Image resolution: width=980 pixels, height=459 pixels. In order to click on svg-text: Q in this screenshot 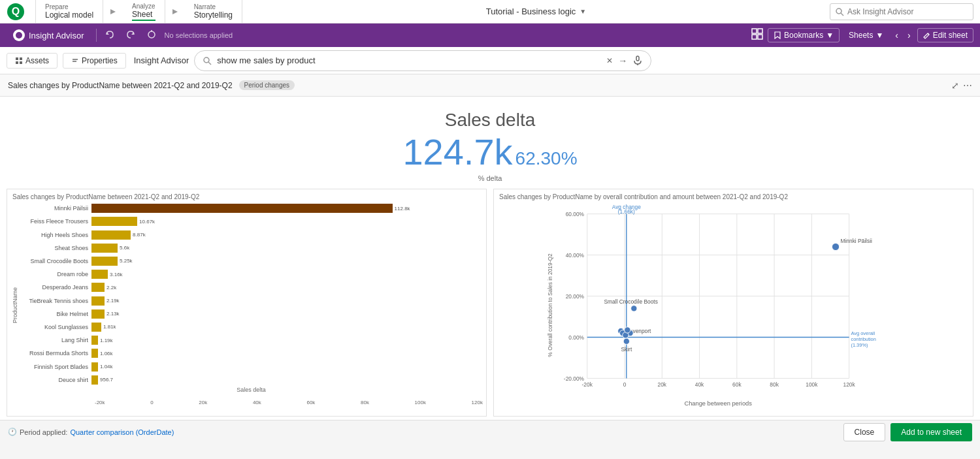, I will do `click(16, 12)`.